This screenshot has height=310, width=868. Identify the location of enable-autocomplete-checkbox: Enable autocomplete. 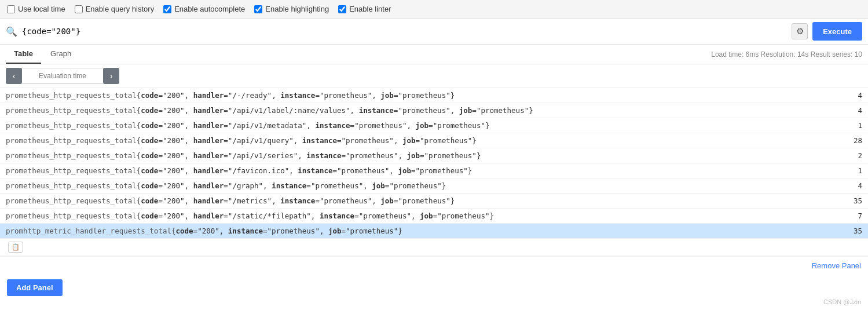
(204, 9).